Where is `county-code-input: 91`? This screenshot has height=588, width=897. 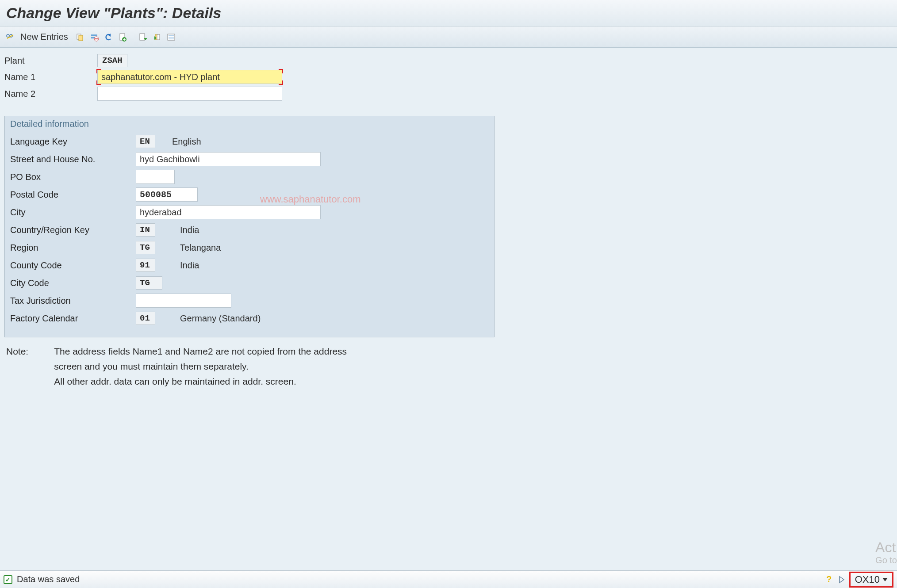 county-code-input: 91 is located at coordinates (146, 265).